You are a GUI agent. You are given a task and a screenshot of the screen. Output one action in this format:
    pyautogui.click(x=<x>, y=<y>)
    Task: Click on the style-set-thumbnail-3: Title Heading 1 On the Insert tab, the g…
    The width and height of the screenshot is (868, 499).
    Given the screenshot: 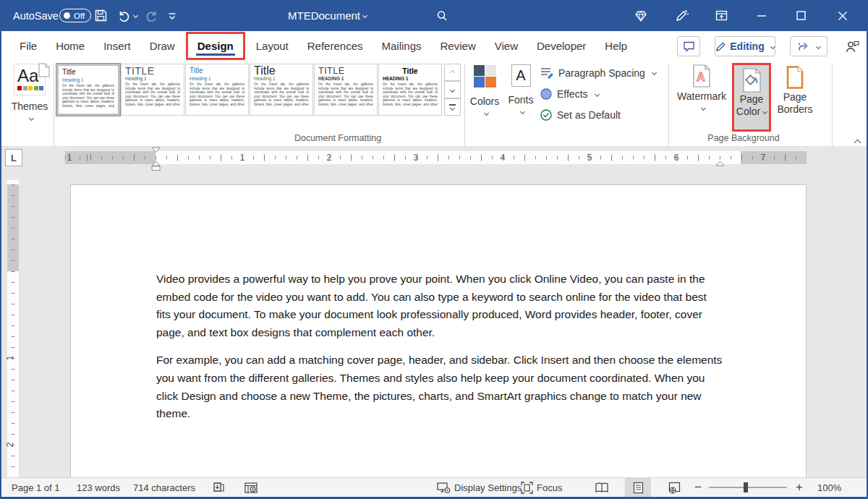 What is the action you would take?
    pyautogui.click(x=217, y=90)
    